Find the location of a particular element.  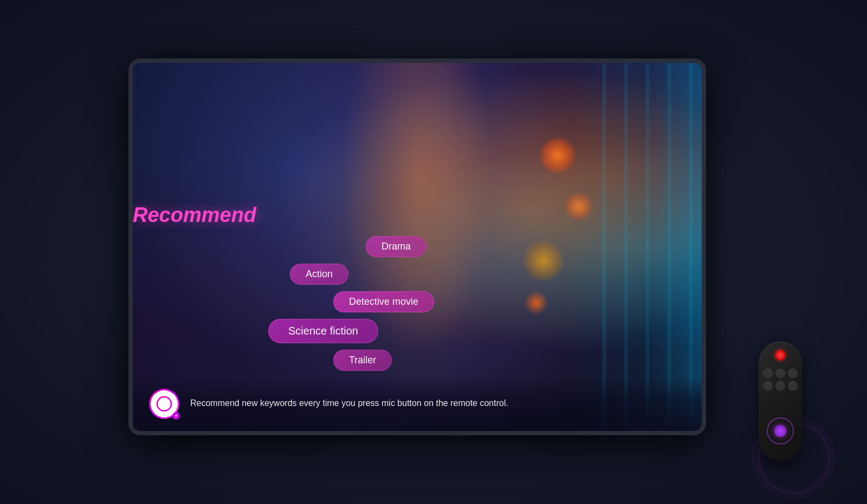

tag-row-detective: Detective movie is located at coordinates (444, 302).